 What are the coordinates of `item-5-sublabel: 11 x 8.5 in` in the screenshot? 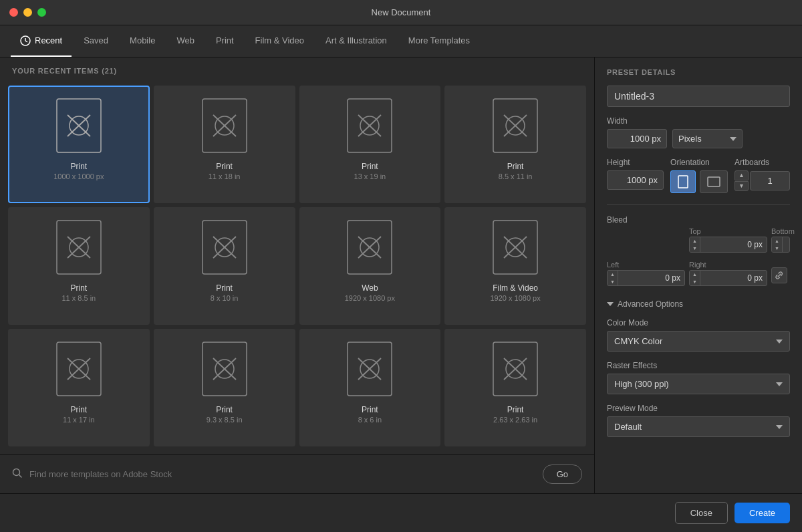 It's located at (79, 298).